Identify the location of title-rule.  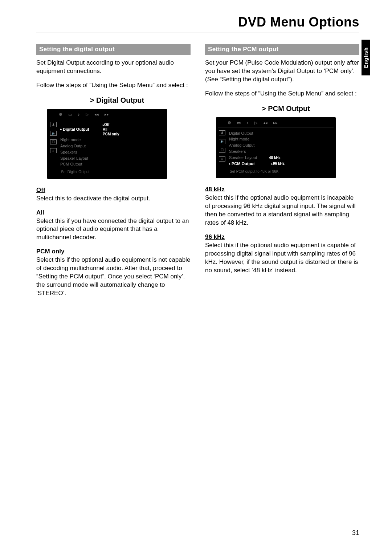
(198, 33).